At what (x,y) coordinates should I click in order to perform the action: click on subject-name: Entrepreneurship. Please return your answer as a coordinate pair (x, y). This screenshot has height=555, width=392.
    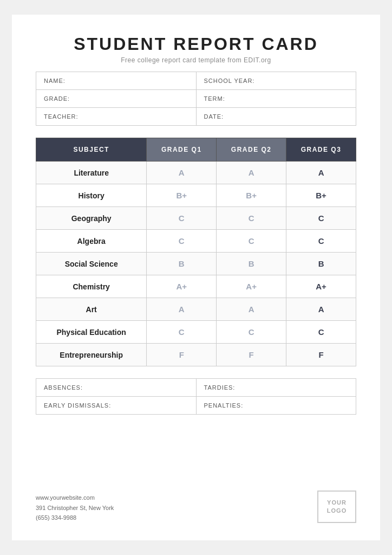
    Looking at the image, I should click on (92, 355).